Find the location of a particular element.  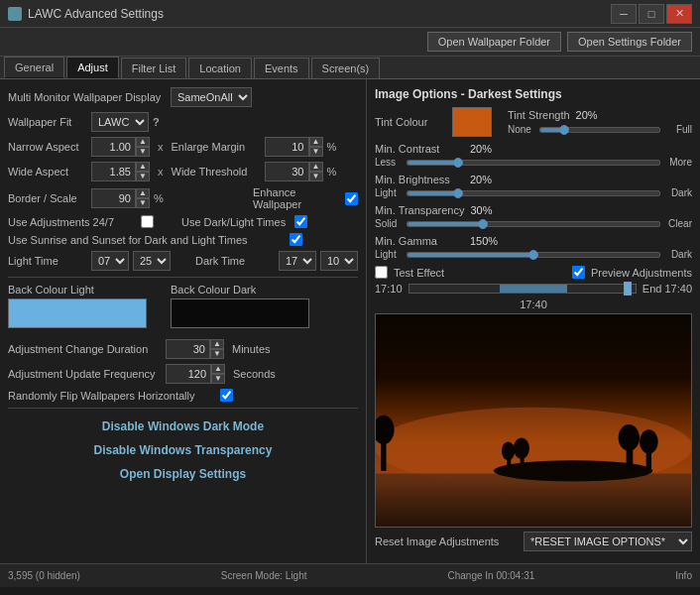

adj-change-dur-down: ▼ is located at coordinates (217, 354).